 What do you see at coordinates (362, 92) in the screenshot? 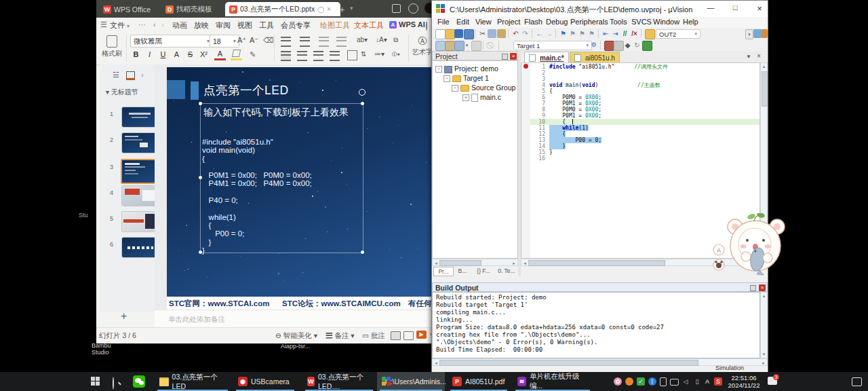
I see `rotate-handle` at bounding box center [362, 92].